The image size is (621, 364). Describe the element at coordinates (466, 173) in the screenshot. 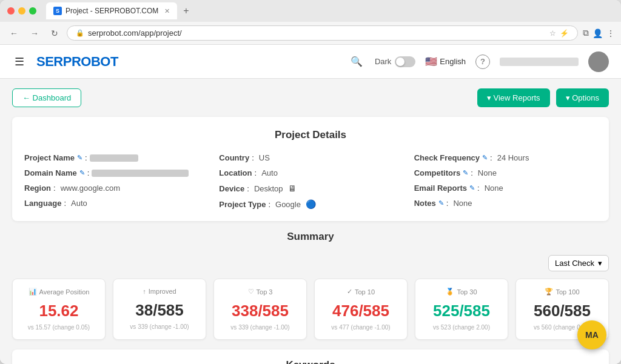

I see `competitors-edit-icon: ✎` at that location.